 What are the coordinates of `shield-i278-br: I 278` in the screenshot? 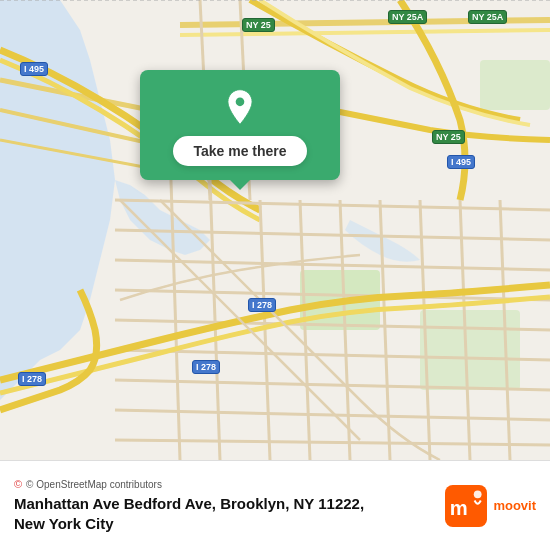 It's located at (206, 367).